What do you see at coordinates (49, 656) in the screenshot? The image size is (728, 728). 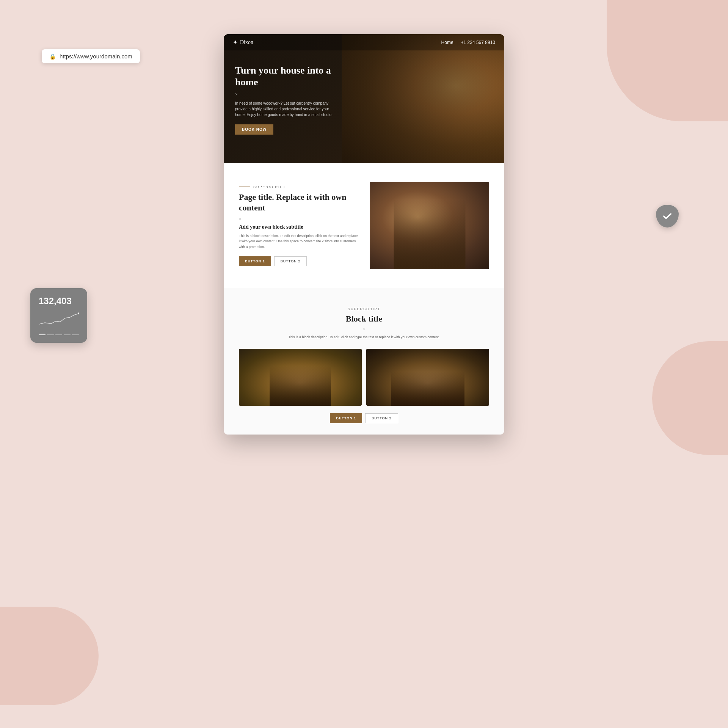 I see `bg-decoration-bottom-left` at bounding box center [49, 656].